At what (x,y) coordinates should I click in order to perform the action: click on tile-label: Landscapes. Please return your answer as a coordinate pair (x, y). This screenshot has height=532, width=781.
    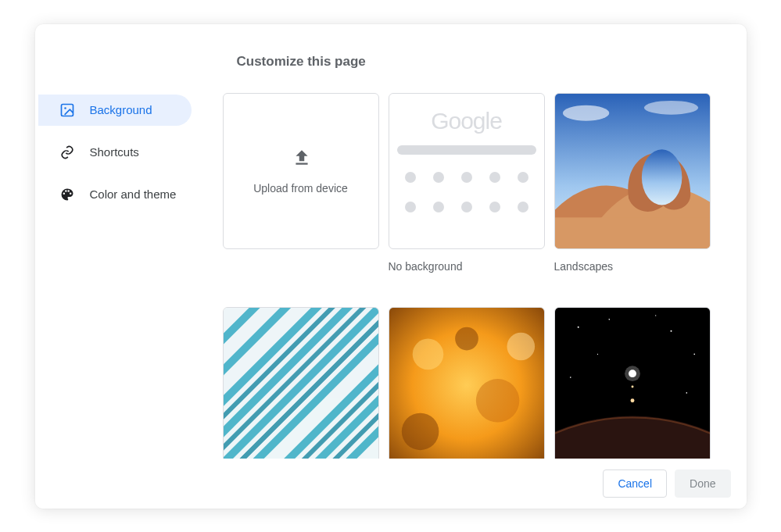
    Looking at the image, I should click on (632, 266).